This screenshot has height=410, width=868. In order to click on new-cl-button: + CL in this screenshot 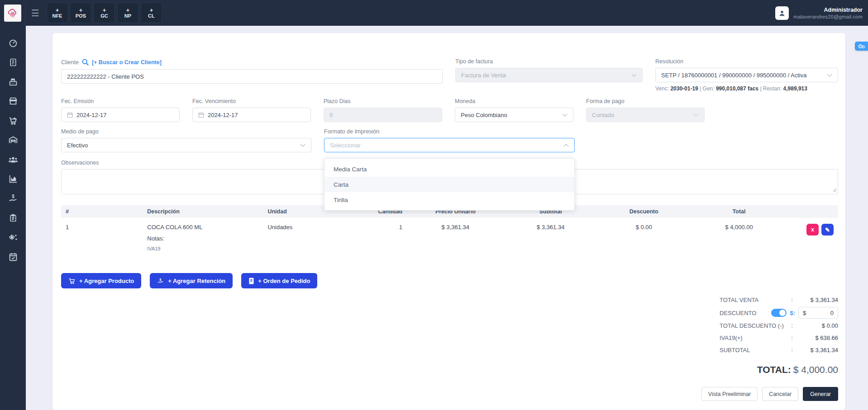, I will do `click(151, 13)`.